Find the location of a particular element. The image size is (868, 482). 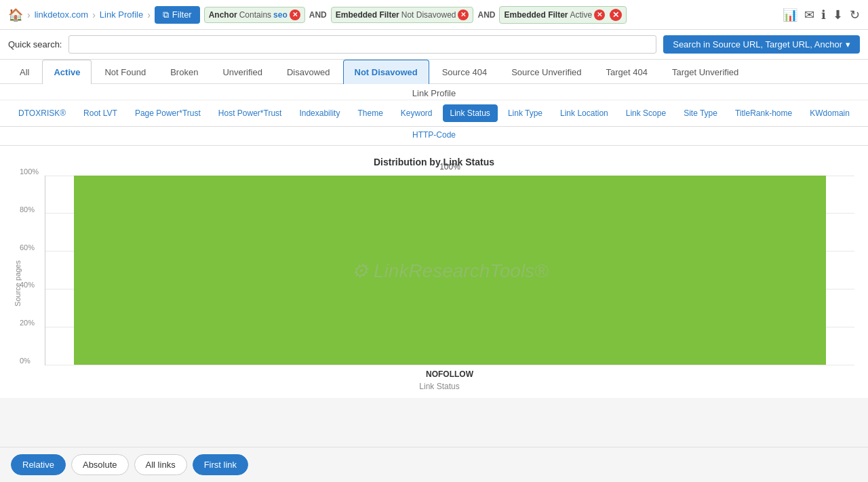

tab-notdisavowed: Not Disavowed is located at coordinates (387, 72).